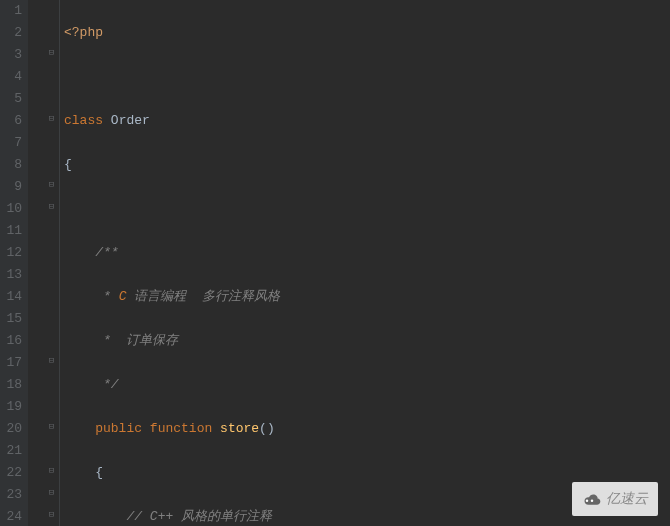 The width and height of the screenshot is (670, 526). I want to click on line-number: 17, so click(11, 363).